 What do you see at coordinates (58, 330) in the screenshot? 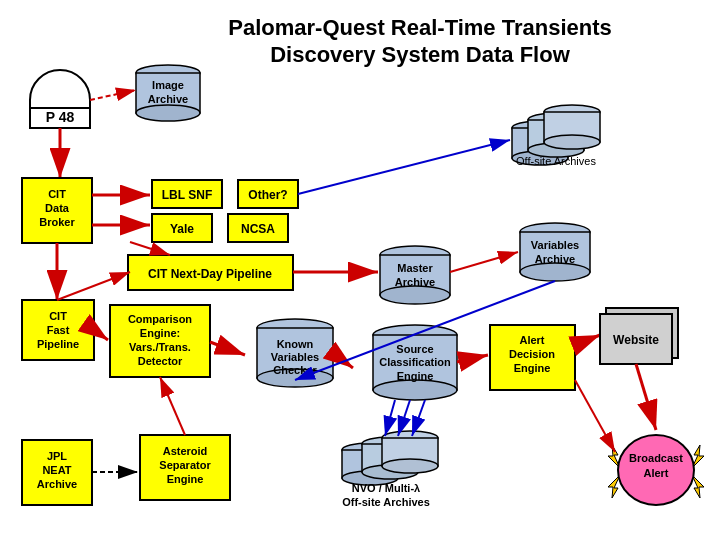
I see `cit-fast-label2: Fast` at bounding box center [58, 330].